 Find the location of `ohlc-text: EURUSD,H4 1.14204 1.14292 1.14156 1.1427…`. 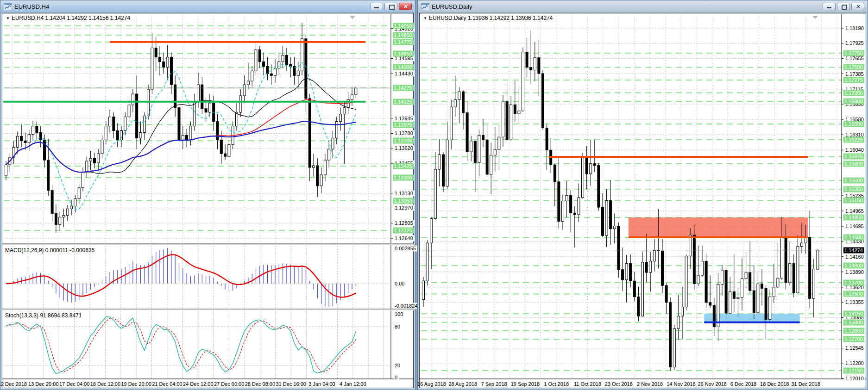

ohlc-text: EURUSD,H4 1.14204 1.14292 1.14156 1.1427… is located at coordinates (71, 18).